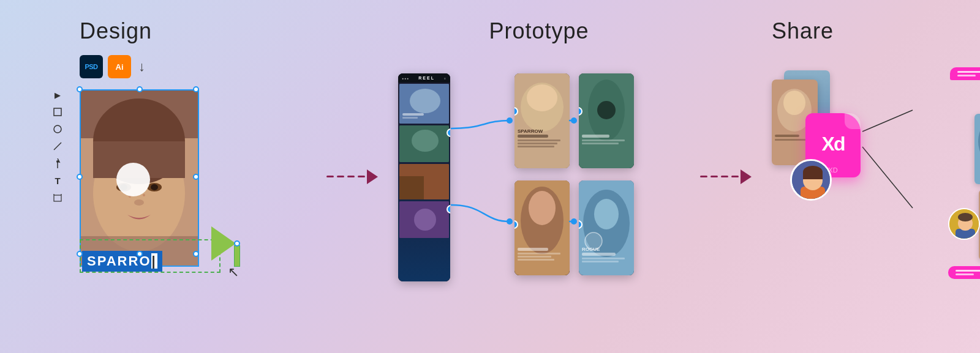 This screenshot has height=353, width=980. What do you see at coordinates (196, 177) in the screenshot?
I see `handle-mid-right` at bounding box center [196, 177].